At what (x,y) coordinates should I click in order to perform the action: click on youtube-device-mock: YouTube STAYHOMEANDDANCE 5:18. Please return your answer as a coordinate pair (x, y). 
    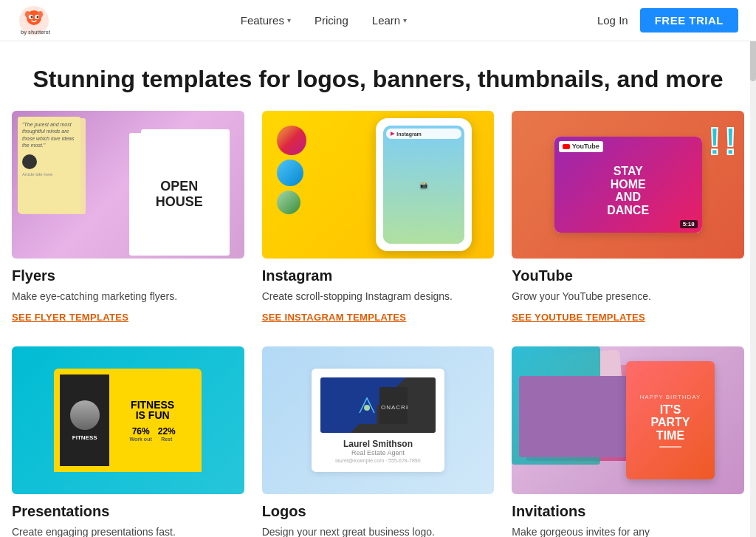
    Looking at the image, I should click on (628, 185).